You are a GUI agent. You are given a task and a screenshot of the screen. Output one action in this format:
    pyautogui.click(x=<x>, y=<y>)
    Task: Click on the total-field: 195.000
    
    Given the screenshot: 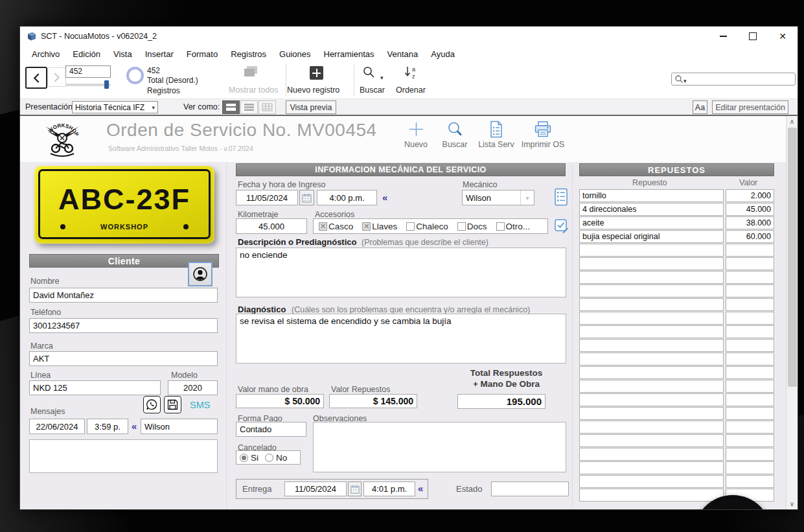 What is the action you would take?
    pyautogui.click(x=501, y=402)
    